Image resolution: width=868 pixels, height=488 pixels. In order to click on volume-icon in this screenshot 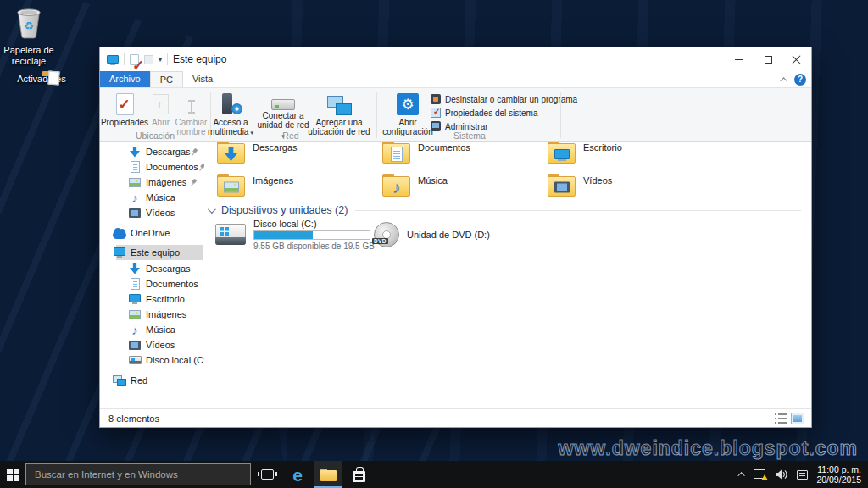, I will do `click(782, 474)`.